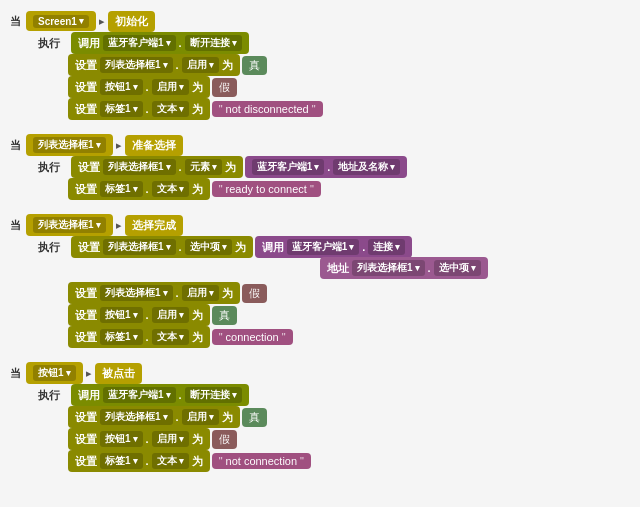 The height and width of the screenshot is (507, 640). Describe the element at coordinates (140, 247) in the screenshot. I see `listpicker-set-dropdown-3-1: 列表选择框1` at that location.